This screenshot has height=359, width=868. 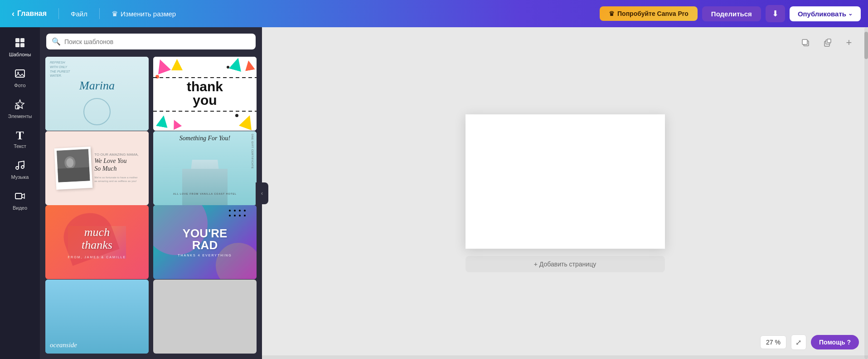 What do you see at coordinates (20, 201) in the screenshot?
I see `sidebar-item-video: Видео` at bounding box center [20, 201].